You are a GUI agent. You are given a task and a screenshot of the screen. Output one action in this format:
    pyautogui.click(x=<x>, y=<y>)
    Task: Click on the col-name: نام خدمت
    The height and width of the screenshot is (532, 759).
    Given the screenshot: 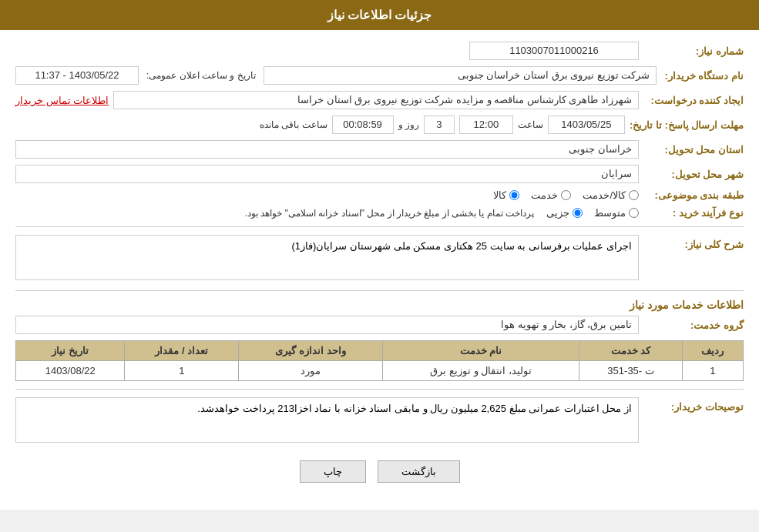 What is the action you would take?
    pyautogui.click(x=481, y=351)
    